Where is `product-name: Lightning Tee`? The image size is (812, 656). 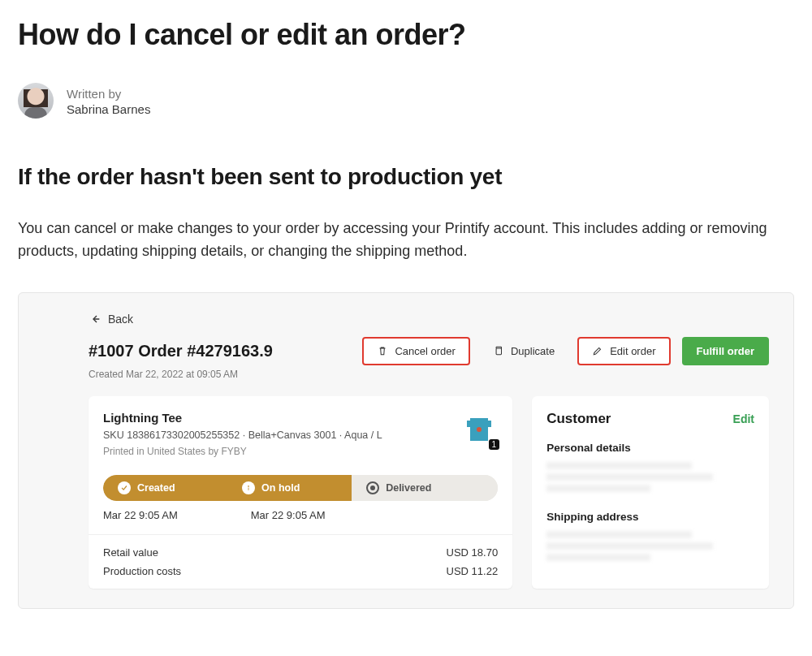
product-name: Lightning Tee is located at coordinates (243, 417).